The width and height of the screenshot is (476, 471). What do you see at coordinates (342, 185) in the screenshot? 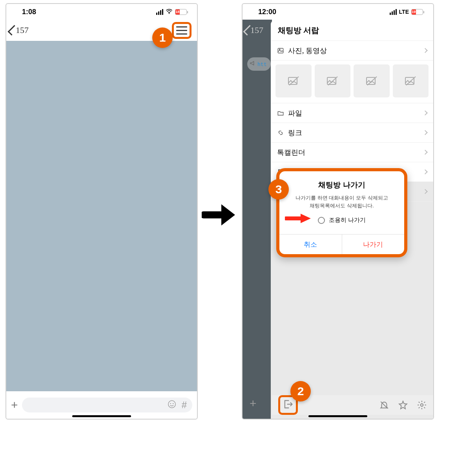
I see `dialog-title: 채팅방 나가기` at bounding box center [342, 185].